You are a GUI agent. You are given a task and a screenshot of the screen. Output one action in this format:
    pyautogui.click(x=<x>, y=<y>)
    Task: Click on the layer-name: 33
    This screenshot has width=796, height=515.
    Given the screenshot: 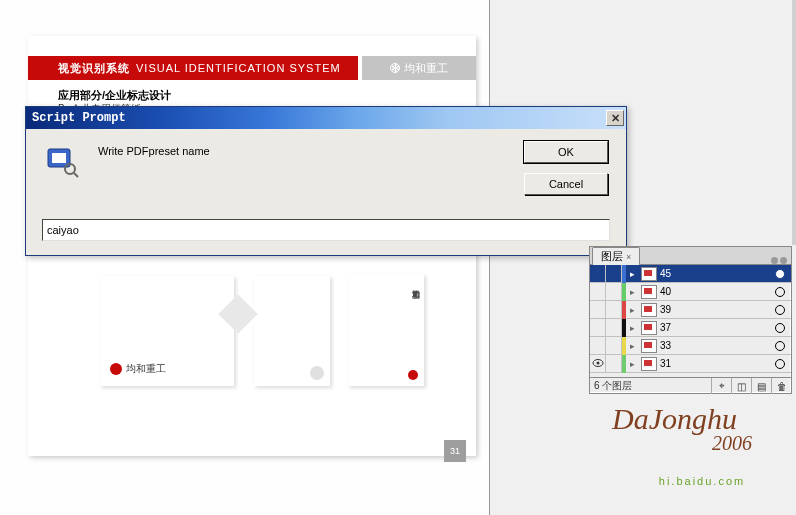 What is the action you would take?
    pyautogui.click(x=718, y=346)
    